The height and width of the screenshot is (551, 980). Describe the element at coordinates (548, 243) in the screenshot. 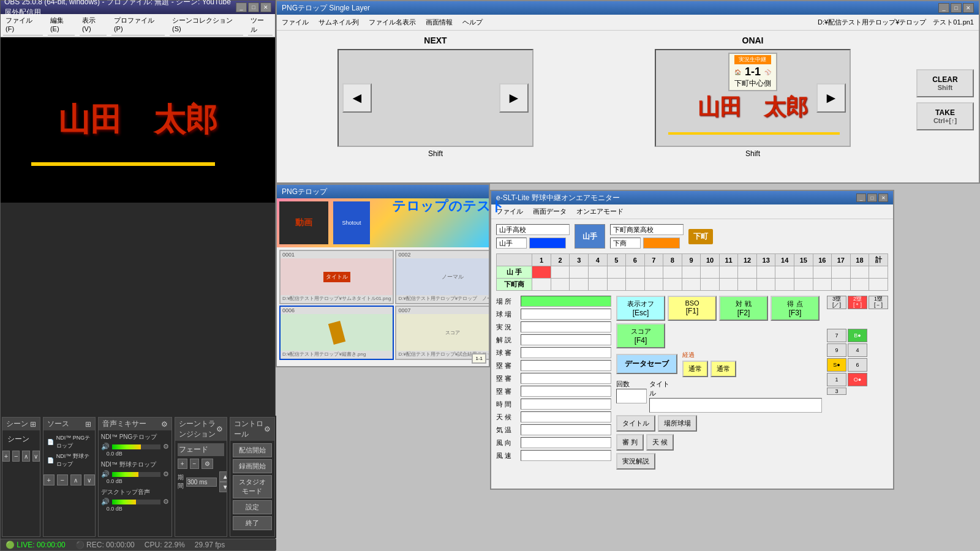

I see `eslt-home-team-color` at that location.